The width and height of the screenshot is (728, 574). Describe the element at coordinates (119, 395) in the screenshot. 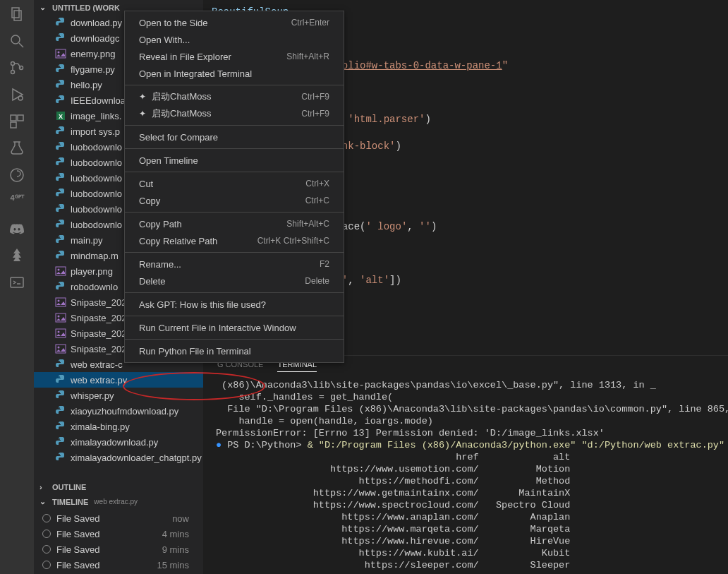

I see `file-item: whisper.py` at that location.